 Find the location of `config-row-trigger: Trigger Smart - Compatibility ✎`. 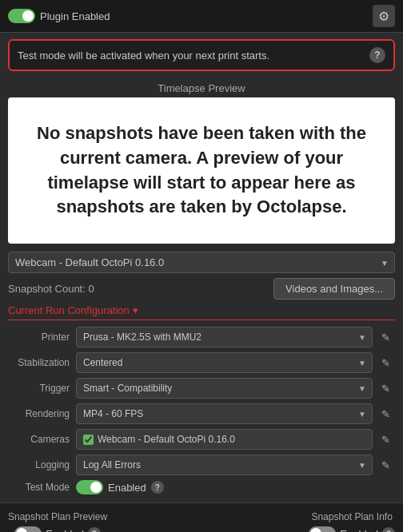

config-row-trigger: Trigger Smart - Compatibility ✎ is located at coordinates (202, 388).